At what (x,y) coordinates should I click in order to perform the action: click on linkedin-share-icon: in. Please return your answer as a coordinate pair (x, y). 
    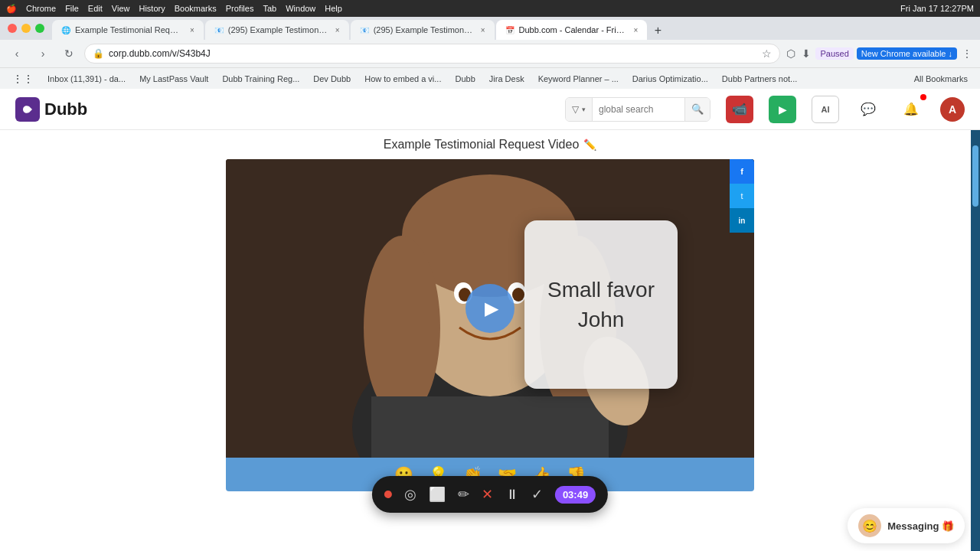
    Looking at the image, I should click on (742, 220).